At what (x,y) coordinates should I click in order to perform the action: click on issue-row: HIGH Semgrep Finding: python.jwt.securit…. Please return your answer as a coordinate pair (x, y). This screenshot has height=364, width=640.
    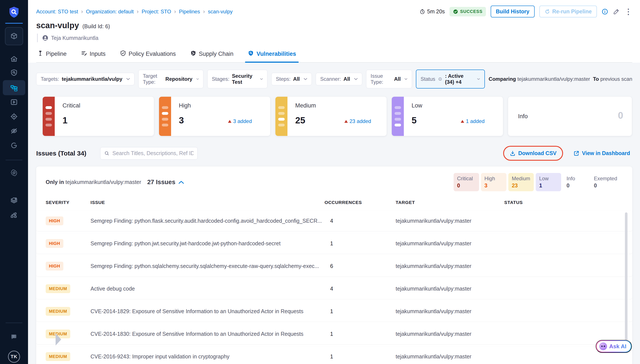
    Looking at the image, I should click on (334, 244).